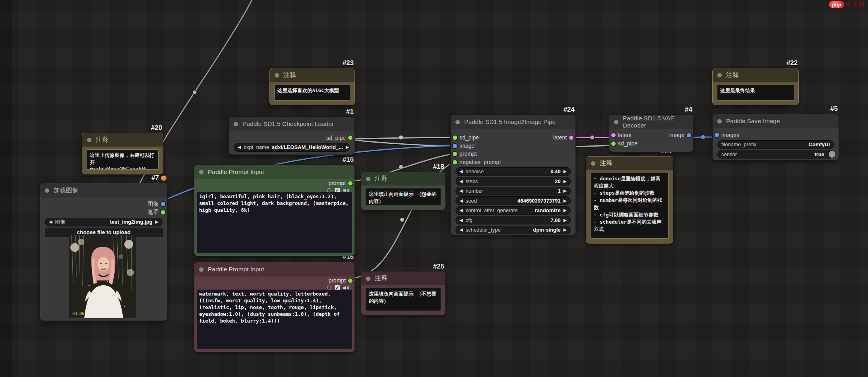  I want to click on photo-preview: 03.06, so click(103, 276).